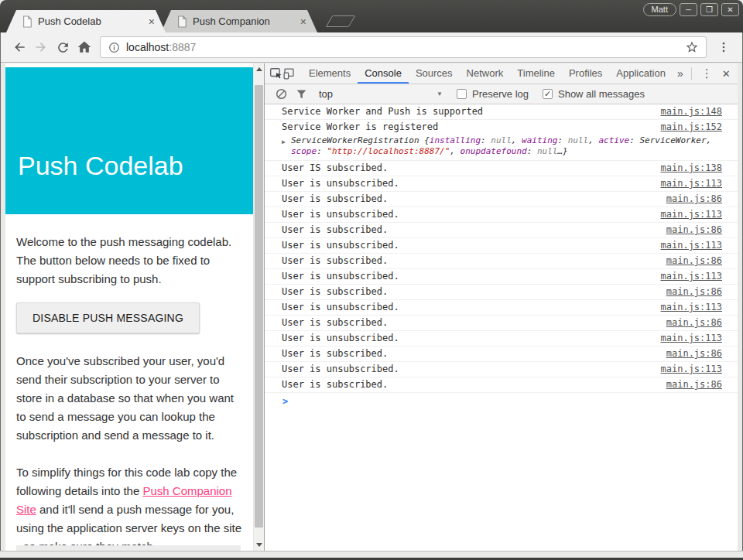 This screenshot has width=743, height=560. Describe the element at coordinates (502, 148) in the screenshot. I see `console-object-preview: ▶ServiceWorkerRegistration {installing: …` at that location.